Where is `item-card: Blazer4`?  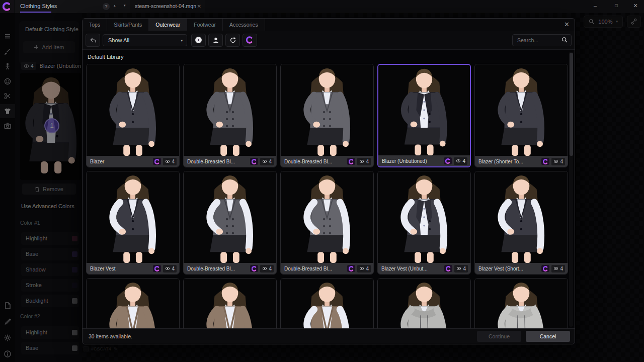
item-card: Blazer4 is located at coordinates (133, 116).